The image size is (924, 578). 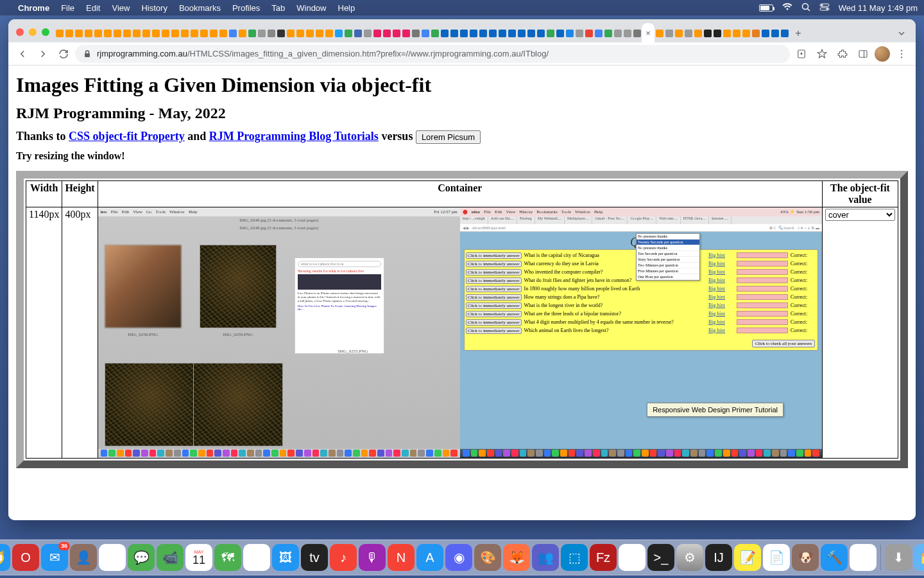 What do you see at coordinates (401, 557) in the screenshot?
I see `dock-news: N` at bounding box center [401, 557].